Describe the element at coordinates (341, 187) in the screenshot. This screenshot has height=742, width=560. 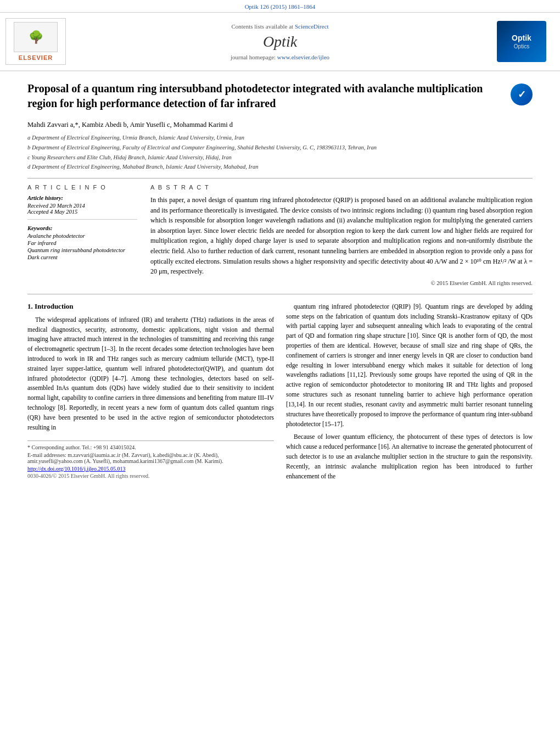
I see `abstract-title: A B S T R A C T` at that location.